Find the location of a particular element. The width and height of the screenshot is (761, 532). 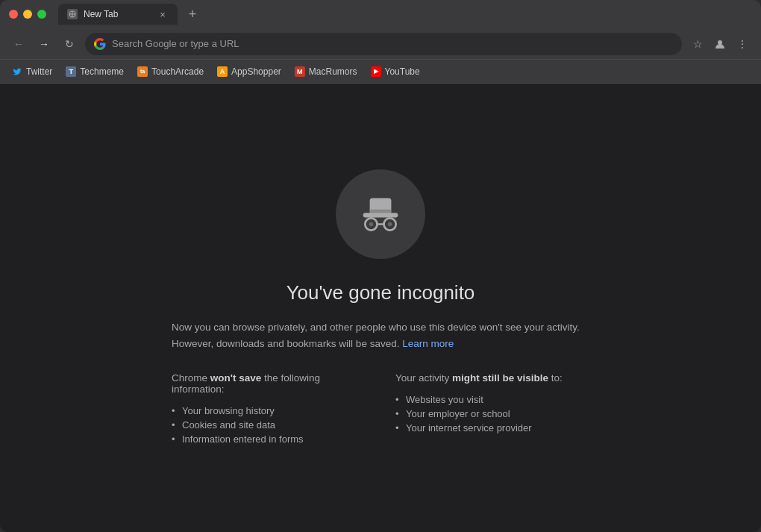

youtube-favicon: ▶ is located at coordinates (376, 72).